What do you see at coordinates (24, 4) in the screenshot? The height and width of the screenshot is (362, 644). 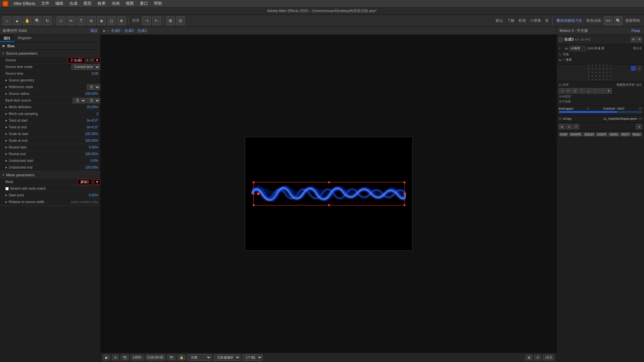 I see `menu-after-effects: After Effects` at bounding box center [24, 4].